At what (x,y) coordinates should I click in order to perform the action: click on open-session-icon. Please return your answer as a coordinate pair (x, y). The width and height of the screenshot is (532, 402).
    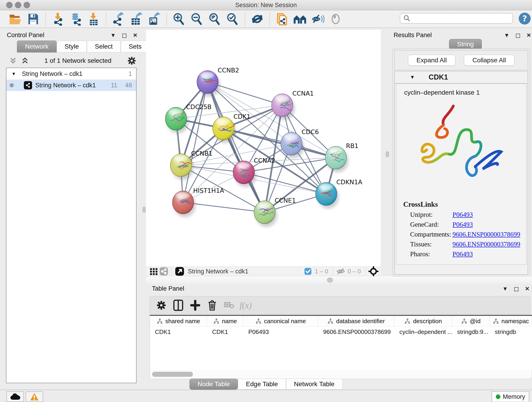
    Looking at the image, I should click on (15, 19).